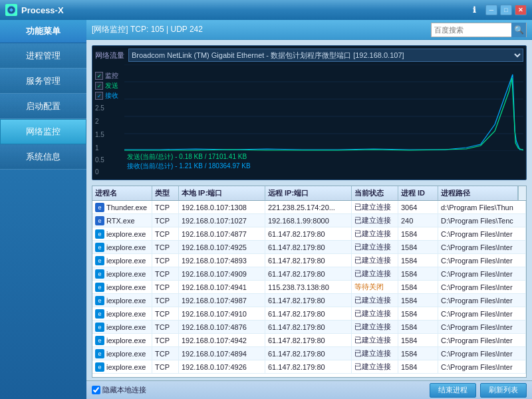  Describe the element at coordinates (482, 207) in the screenshot. I see `cell-path: d:\Program Files\Thun` at that location.